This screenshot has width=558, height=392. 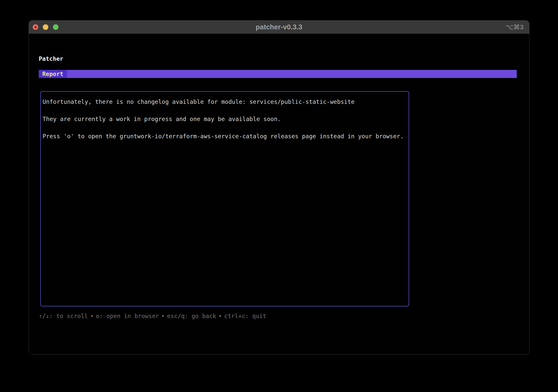 What do you see at coordinates (53, 74) in the screenshot?
I see `tab-report: Report` at bounding box center [53, 74].